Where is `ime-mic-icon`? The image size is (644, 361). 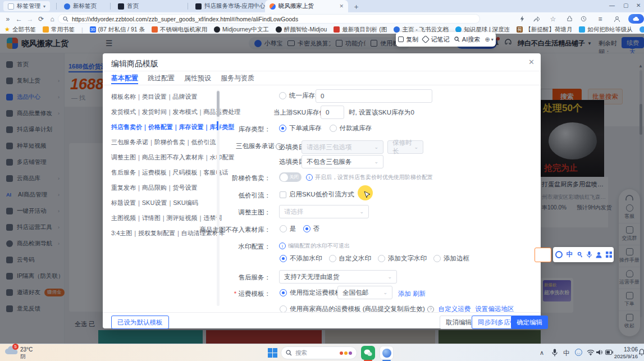
ime-mic-icon is located at coordinates (590, 255).